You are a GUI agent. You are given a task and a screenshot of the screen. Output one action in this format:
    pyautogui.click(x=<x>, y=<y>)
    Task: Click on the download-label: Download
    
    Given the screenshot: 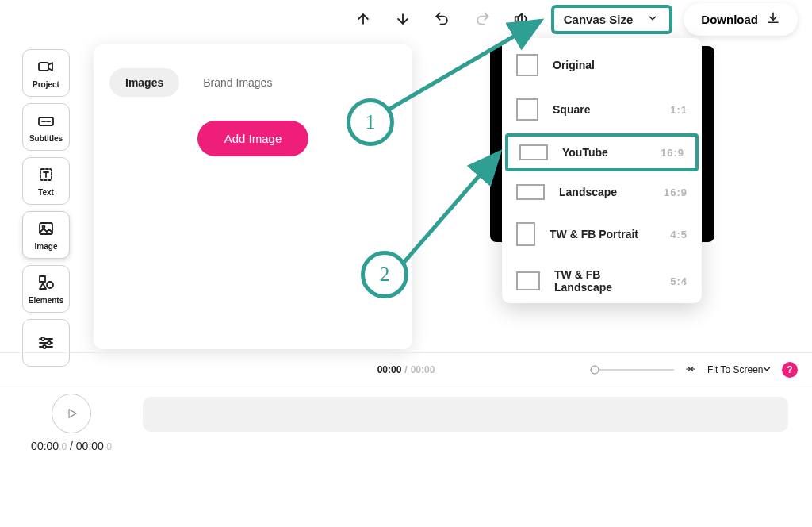 What is the action you would take?
    pyautogui.click(x=730, y=19)
    